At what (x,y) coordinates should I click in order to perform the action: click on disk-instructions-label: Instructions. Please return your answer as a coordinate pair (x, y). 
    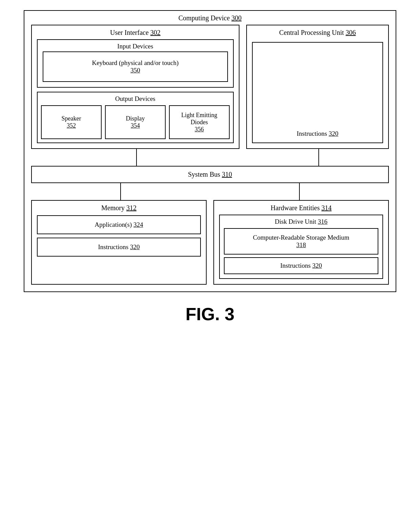
    Looking at the image, I should click on (296, 265).